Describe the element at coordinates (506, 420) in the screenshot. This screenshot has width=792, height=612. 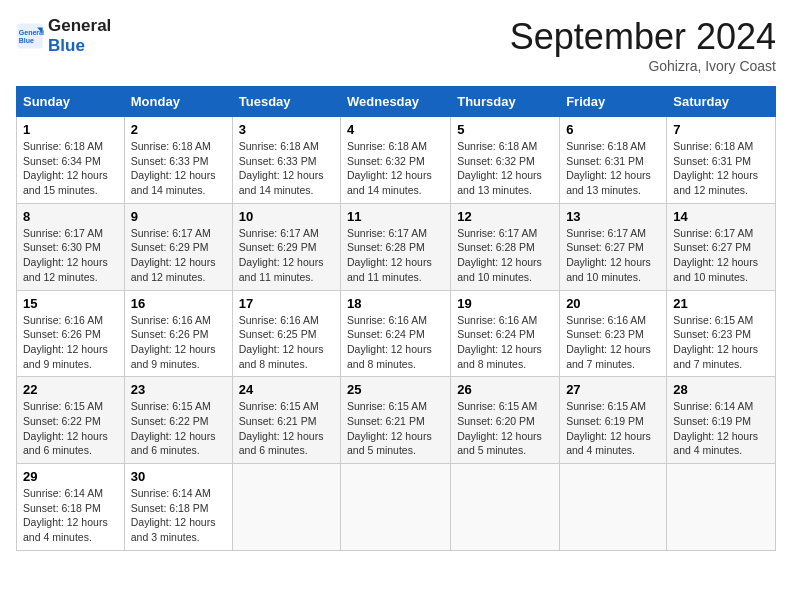
I see `calendar-cell: 26Sunrise: 6:15 AMSunset: 6:20 PMDayligh…` at that location.